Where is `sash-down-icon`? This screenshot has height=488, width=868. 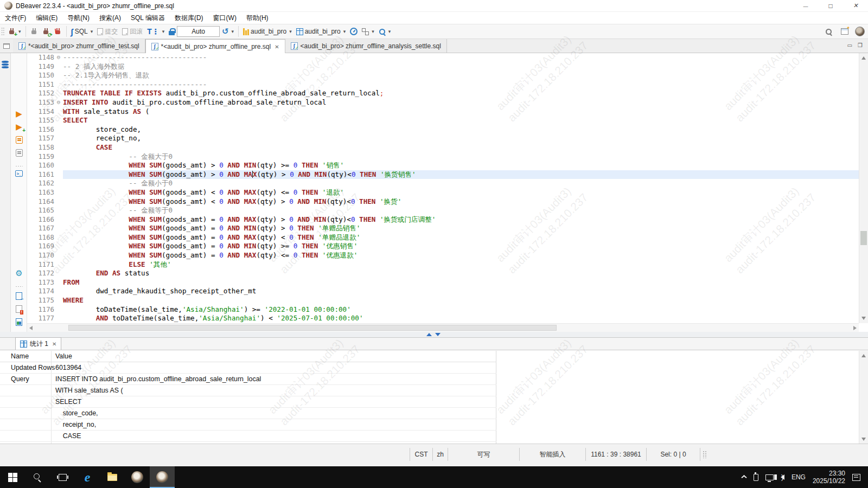
sash-down-icon is located at coordinates (438, 335).